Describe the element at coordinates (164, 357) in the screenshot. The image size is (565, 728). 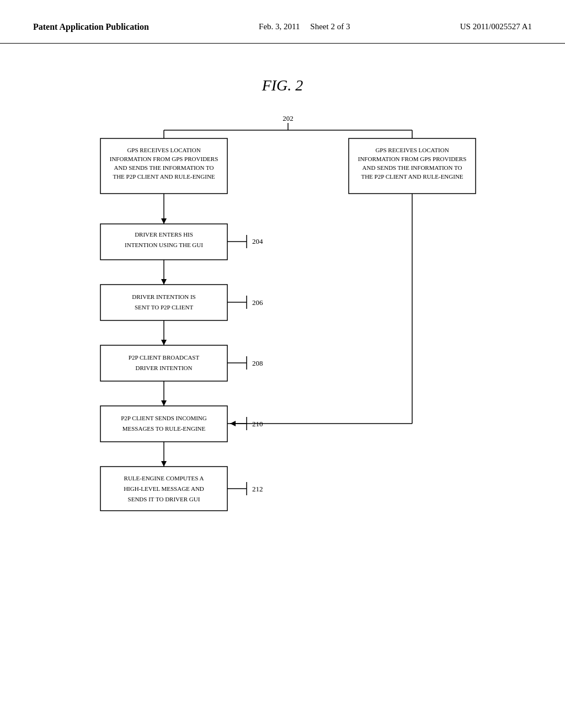
I see `svg-text: P2P CLIENT BROADCAST` at that location.